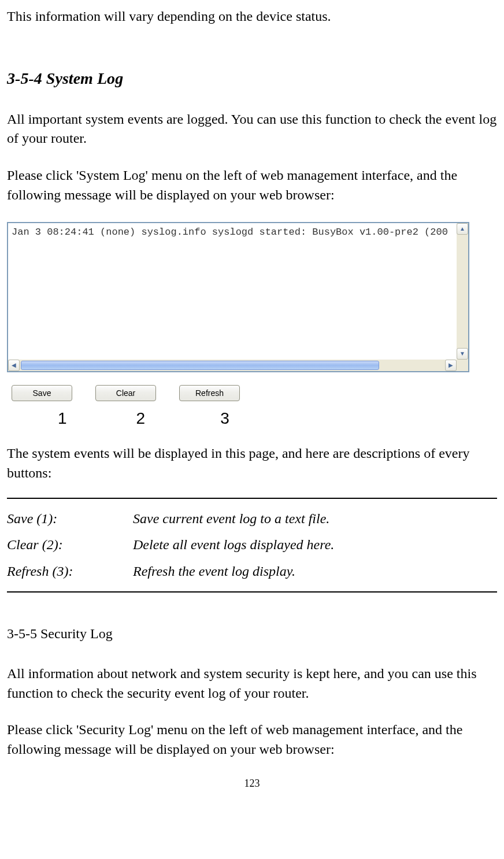  I want to click on system-log-paragraph-2: Please click 'System Log' menu on the le…, so click(252, 185).